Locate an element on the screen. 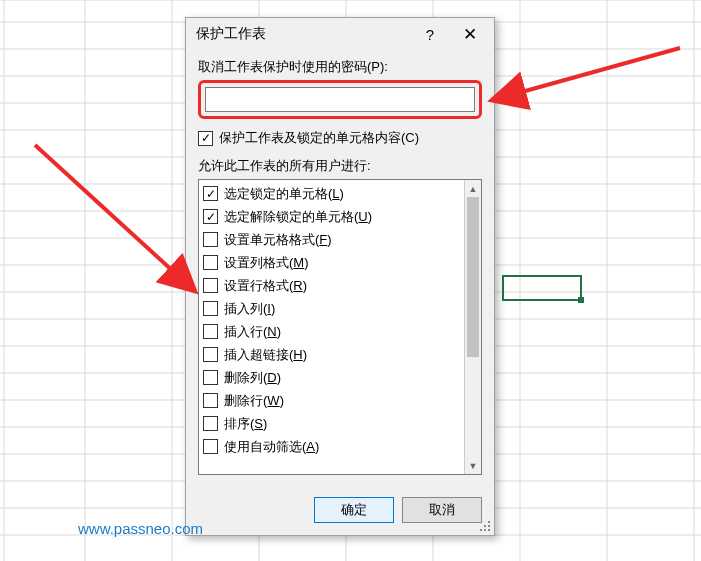 Image resolution: width=701 pixels, height=561 pixels. close-button: ✕ is located at coordinates (470, 34).